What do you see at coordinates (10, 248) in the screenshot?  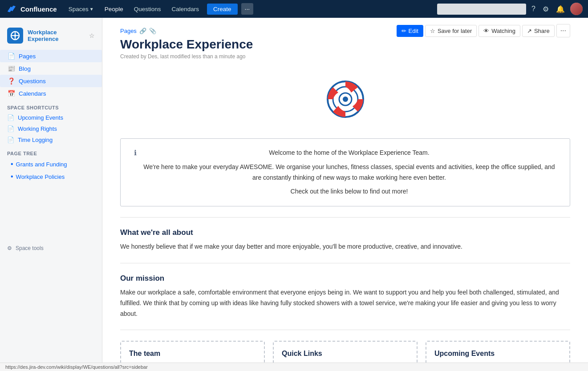 I see `space-tools-icon: ⚙` at bounding box center [10, 248].